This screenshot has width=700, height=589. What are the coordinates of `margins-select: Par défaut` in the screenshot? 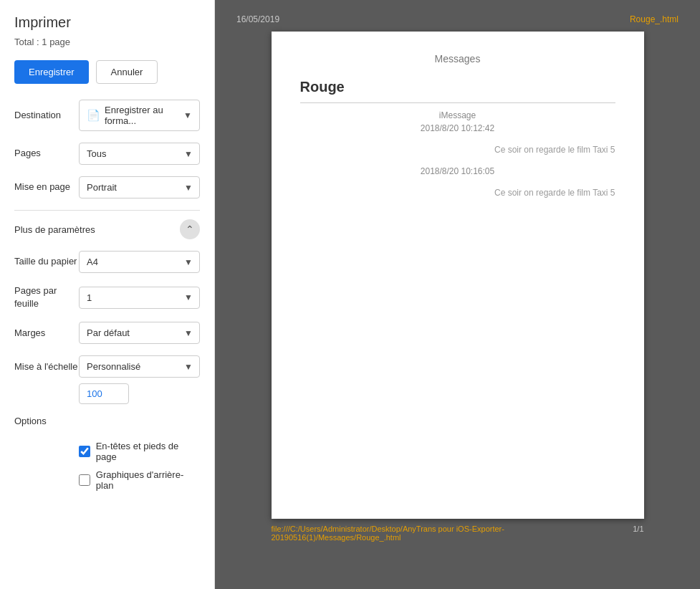 It's located at (139, 332).